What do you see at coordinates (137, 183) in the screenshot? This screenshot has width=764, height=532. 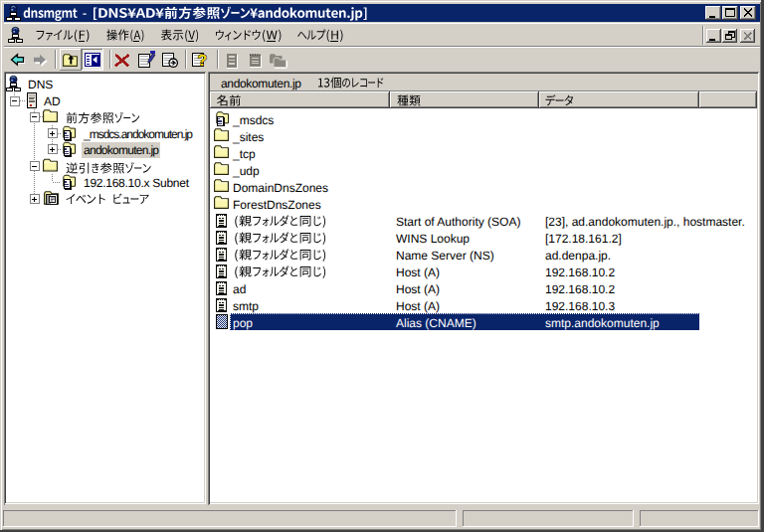 I see `svg-text: 192.168.10.x Subnet` at bounding box center [137, 183].